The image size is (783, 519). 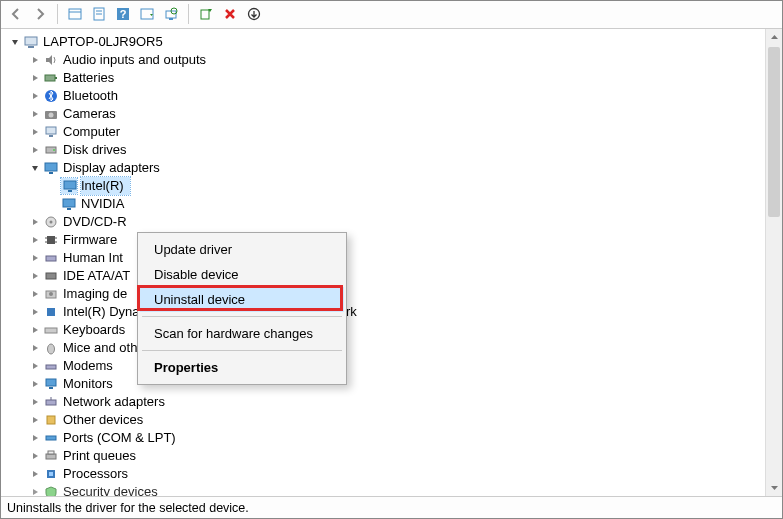 I want to click on menu-update-driver: Update driver, so click(x=242, y=250).